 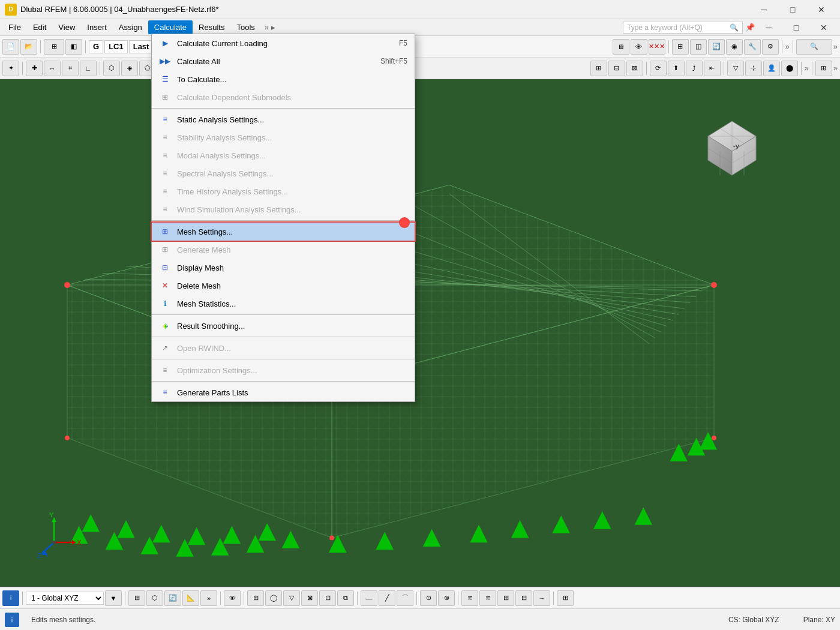 What do you see at coordinates (165, 173) in the screenshot?
I see `spectral-analysis-icon: ≡` at bounding box center [165, 173].